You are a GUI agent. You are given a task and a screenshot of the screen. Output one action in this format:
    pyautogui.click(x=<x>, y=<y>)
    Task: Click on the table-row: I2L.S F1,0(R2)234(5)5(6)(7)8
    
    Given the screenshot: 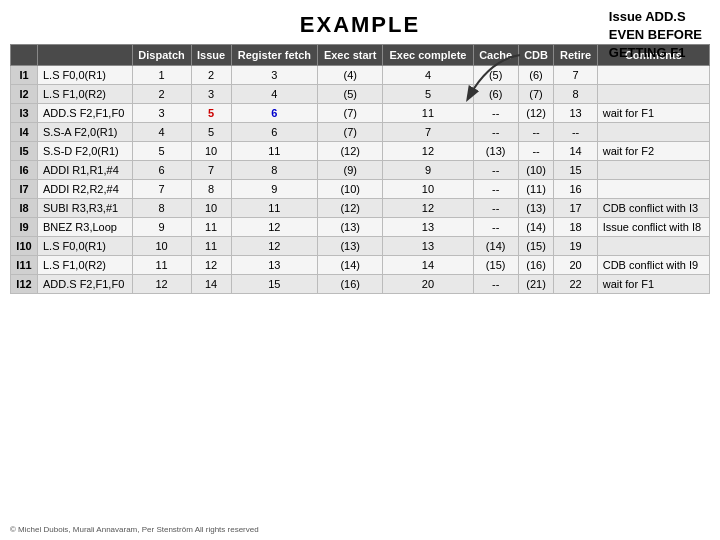 What is the action you would take?
    pyautogui.click(x=360, y=94)
    